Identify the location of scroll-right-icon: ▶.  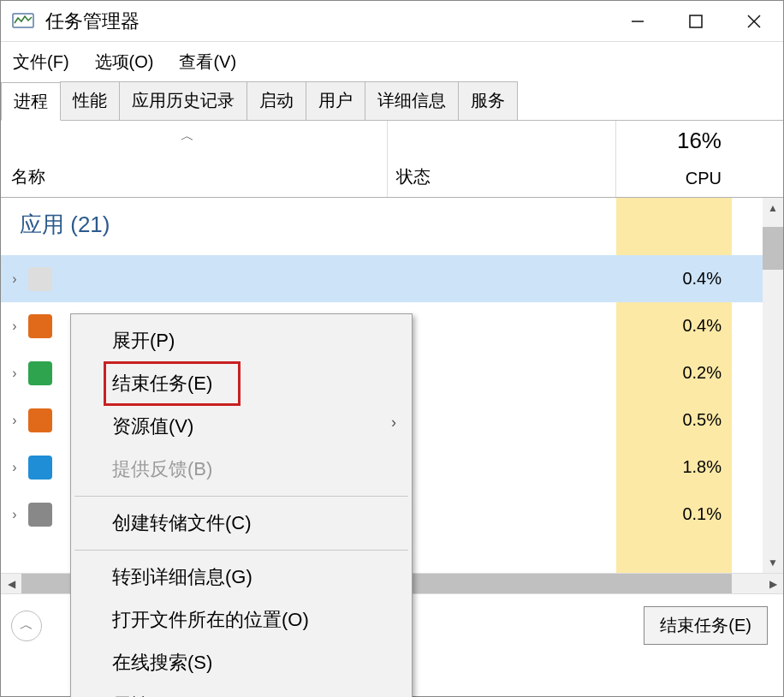
(773, 584).